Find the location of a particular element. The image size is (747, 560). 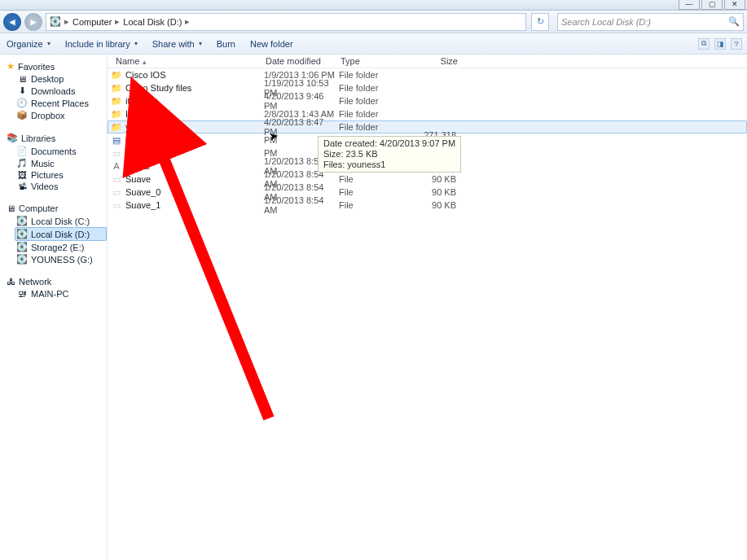

sidebar-item-drive-g: 💽YOUNESS (G:) is located at coordinates (57, 259).